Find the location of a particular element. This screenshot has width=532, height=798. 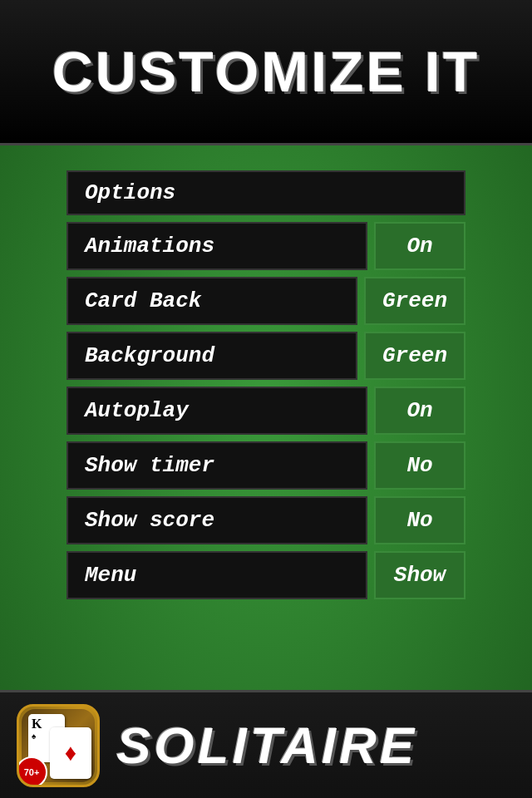

setting-value-show-score: No is located at coordinates (420, 520).